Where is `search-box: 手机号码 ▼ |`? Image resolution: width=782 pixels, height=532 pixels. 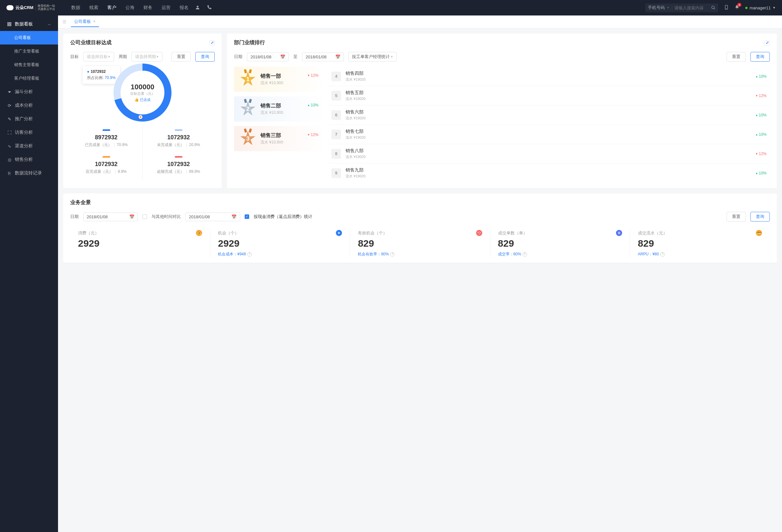
search-box: 手机号码 ▼ | is located at coordinates (682, 8).